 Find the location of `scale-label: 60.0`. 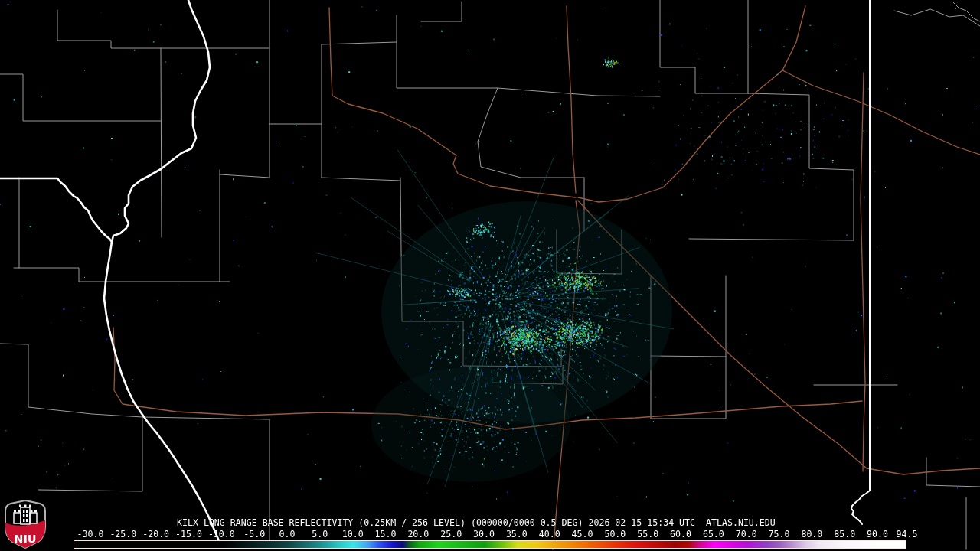

scale-label: 60.0 is located at coordinates (681, 534).